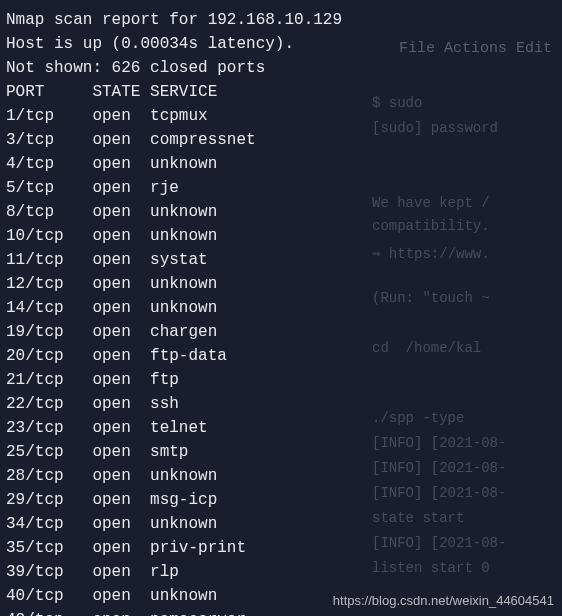  I want to click on port-row: 19/tcp open chargen, so click(281, 332).